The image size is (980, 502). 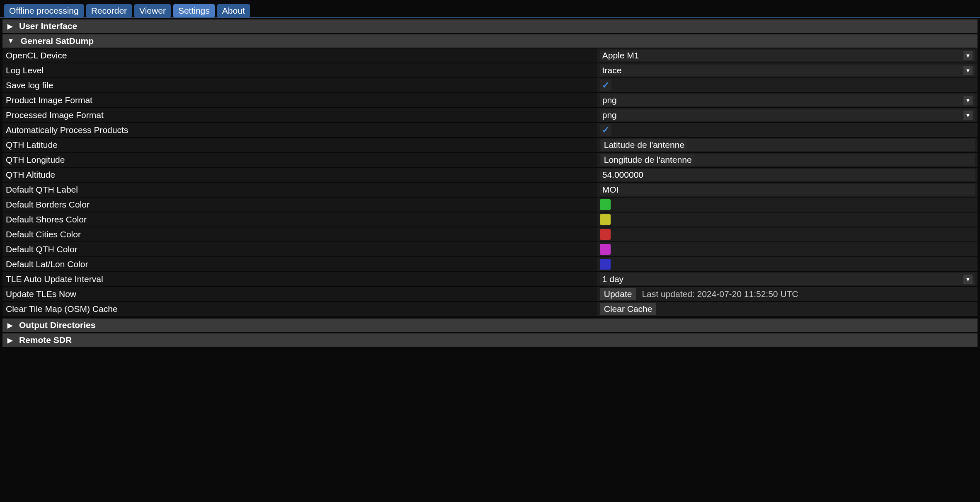 What do you see at coordinates (153, 11) in the screenshot?
I see `tab-viewer: Viewer` at bounding box center [153, 11].